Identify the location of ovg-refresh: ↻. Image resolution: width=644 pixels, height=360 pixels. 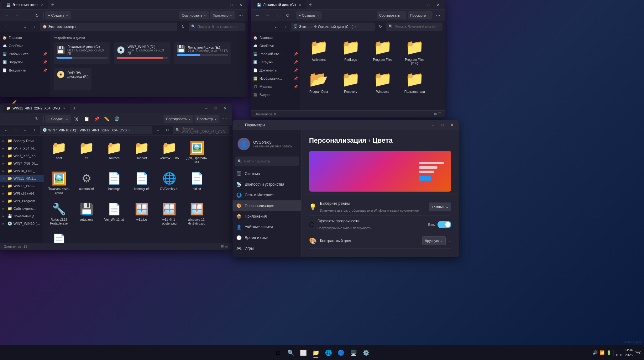
(37, 119).